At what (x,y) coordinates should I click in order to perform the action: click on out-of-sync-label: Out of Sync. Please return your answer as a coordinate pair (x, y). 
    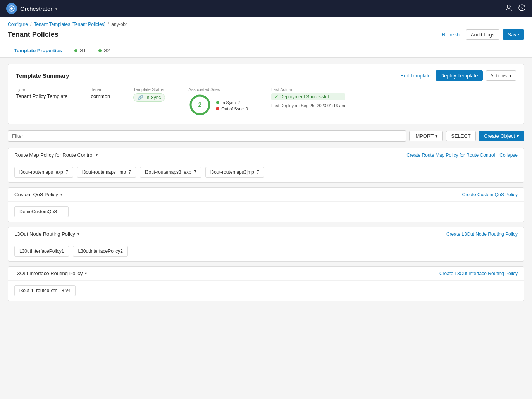
    Looking at the image, I should click on (232, 109).